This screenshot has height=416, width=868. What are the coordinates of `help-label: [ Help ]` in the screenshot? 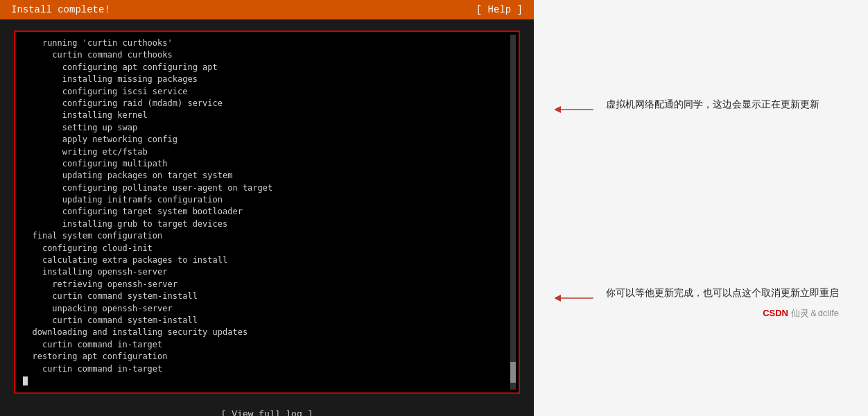 It's located at (499, 10).